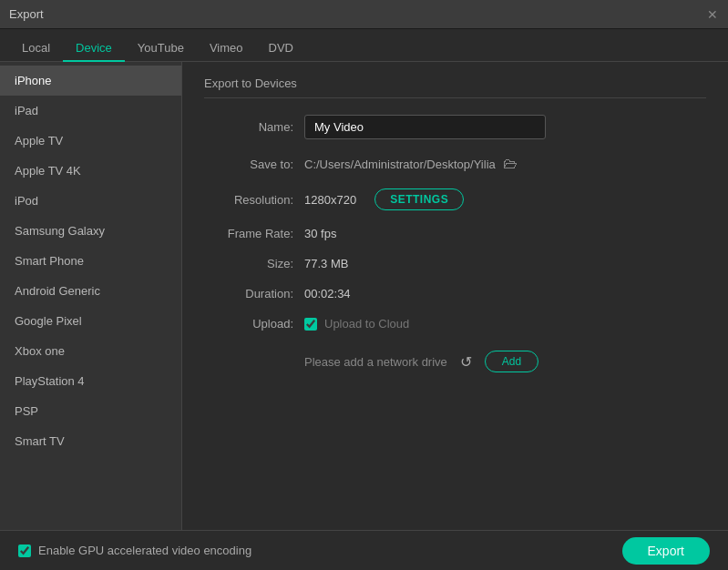 Image resolution: width=728 pixels, height=570 pixels. I want to click on name-input, so click(425, 127).